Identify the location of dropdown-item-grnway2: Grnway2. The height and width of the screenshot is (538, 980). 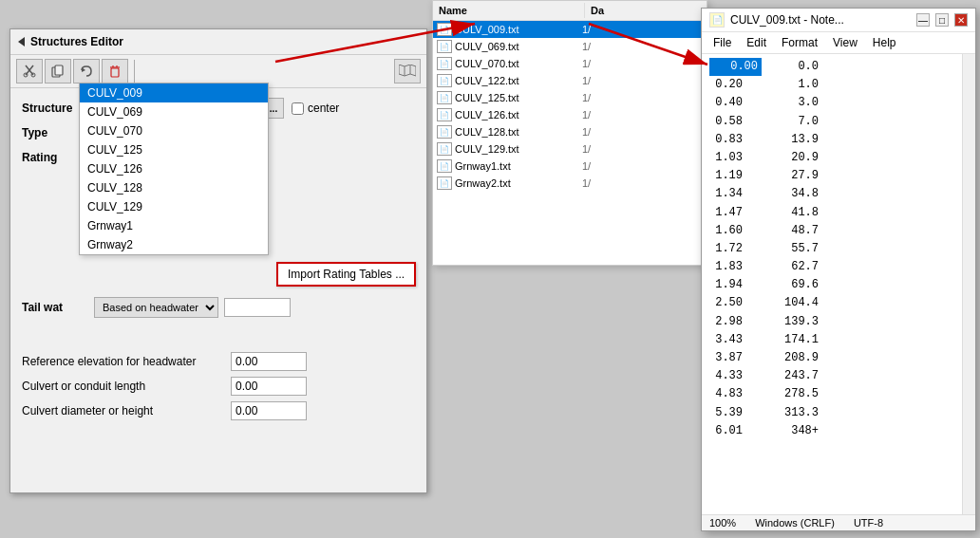
(174, 245).